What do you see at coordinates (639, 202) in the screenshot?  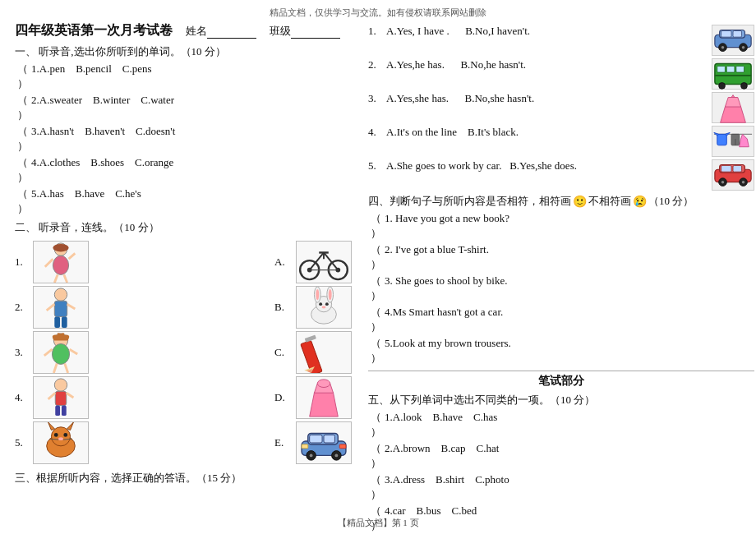 I see `smiley-no: 😢` at bounding box center [639, 202].